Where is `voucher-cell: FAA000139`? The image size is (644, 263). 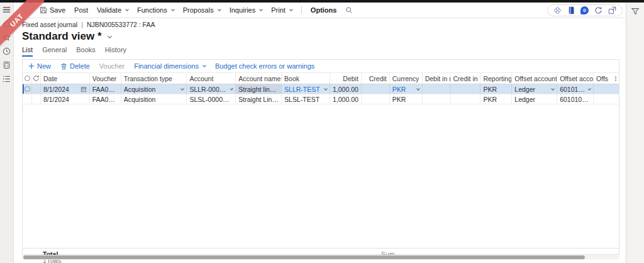 voucher-cell: FAA000139 is located at coordinates (106, 89).